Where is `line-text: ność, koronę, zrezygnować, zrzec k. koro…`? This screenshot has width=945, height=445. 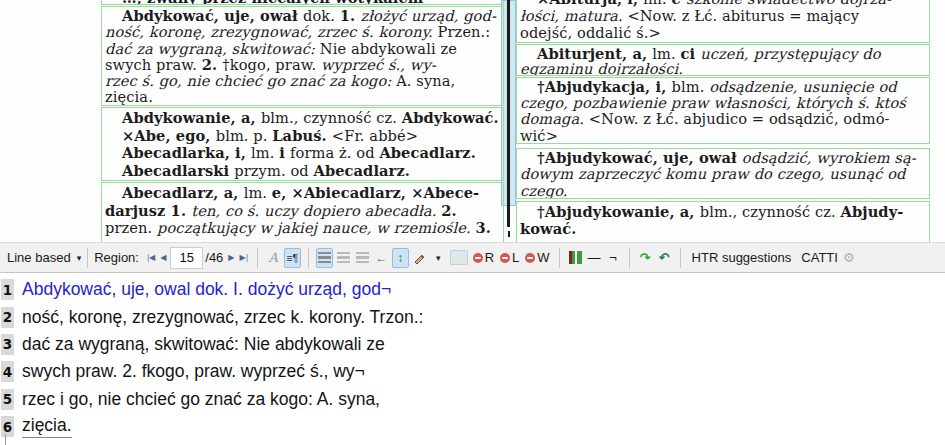
line-text: ność, koronę, zrezygnować, zrzec k. koro… is located at coordinates (222, 318).